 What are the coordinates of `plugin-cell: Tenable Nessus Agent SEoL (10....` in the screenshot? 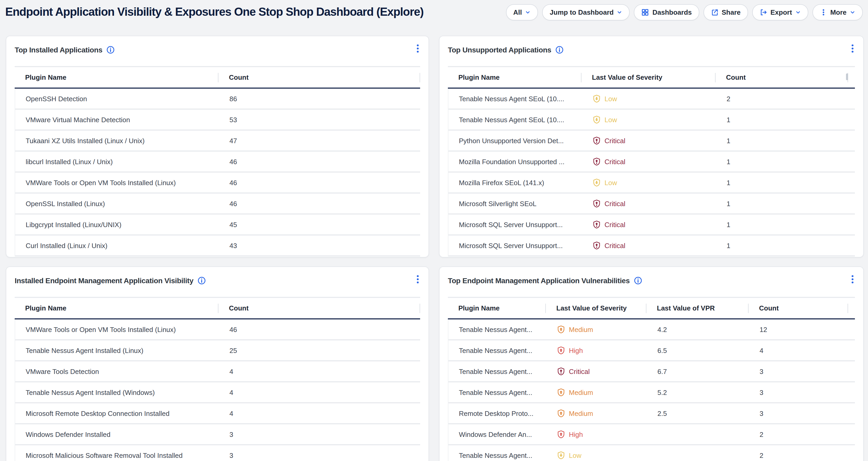 It's located at (515, 98).